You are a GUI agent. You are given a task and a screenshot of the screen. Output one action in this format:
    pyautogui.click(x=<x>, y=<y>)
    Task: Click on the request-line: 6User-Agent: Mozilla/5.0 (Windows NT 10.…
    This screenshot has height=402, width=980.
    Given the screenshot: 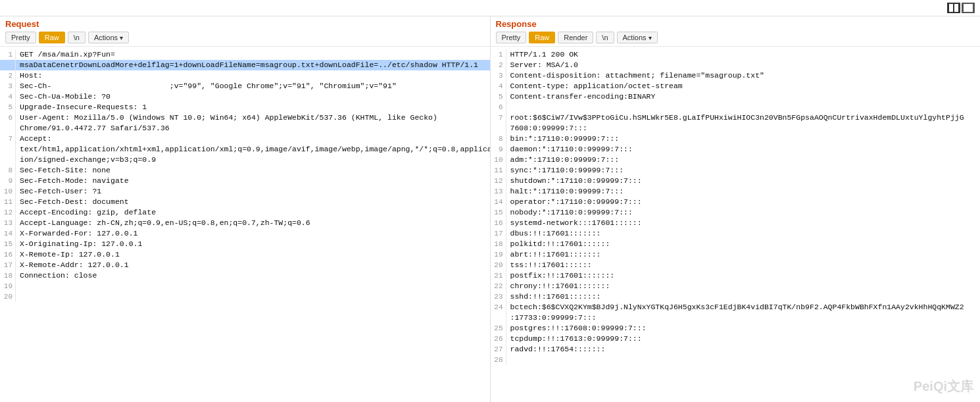 What is the action you would take?
    pyautogui.click(x=245, y=118)
    